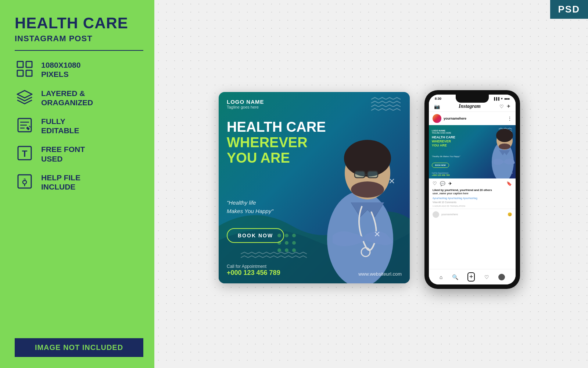 Image resolution: width=588 pixels, height=368 pixels. I want to click on phone-action-icons: ♡ 💬 ✈, so click(442, 183).